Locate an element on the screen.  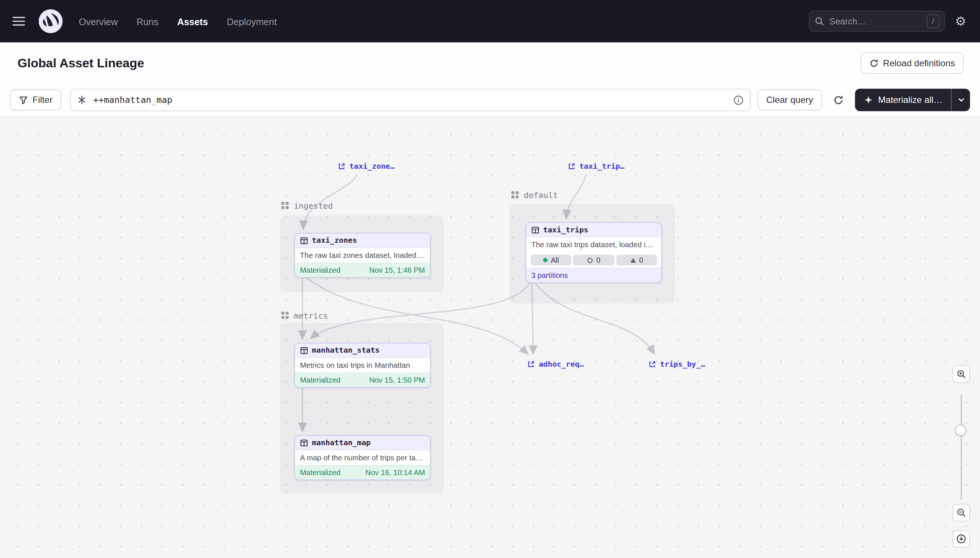
asset-node-manhattan-stats: manhattan_stats Metrics on taxi trips in… is located at coordinates (363, 365).